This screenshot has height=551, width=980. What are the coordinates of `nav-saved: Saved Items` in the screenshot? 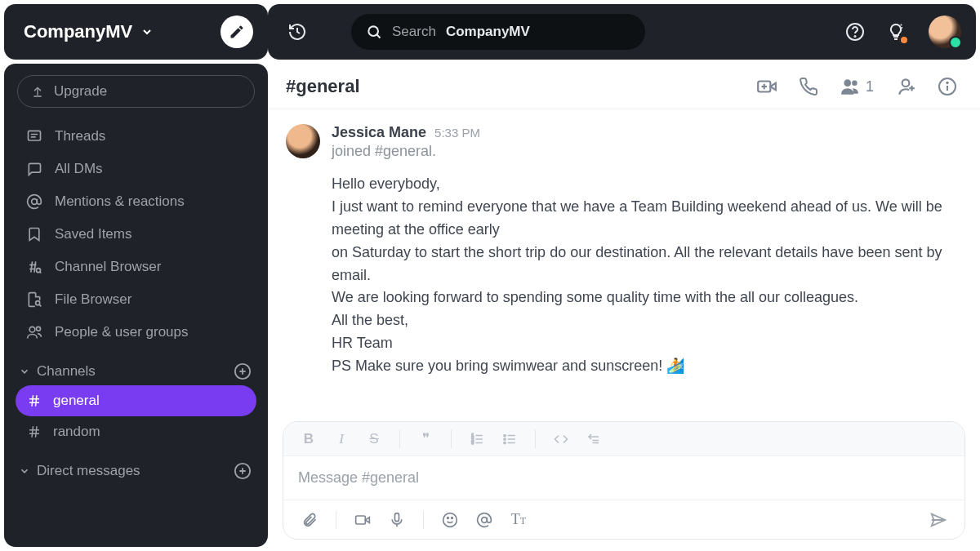 It's located at (136, 234).